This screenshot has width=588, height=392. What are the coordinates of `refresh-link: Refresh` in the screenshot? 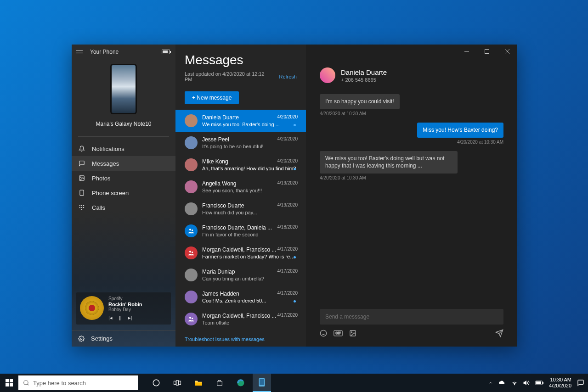 It's located at (288, 77).